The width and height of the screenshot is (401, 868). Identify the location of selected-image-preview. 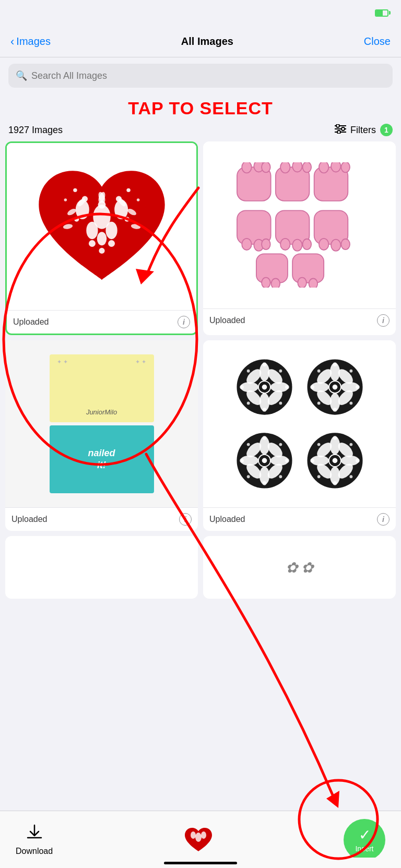
(198, 840).